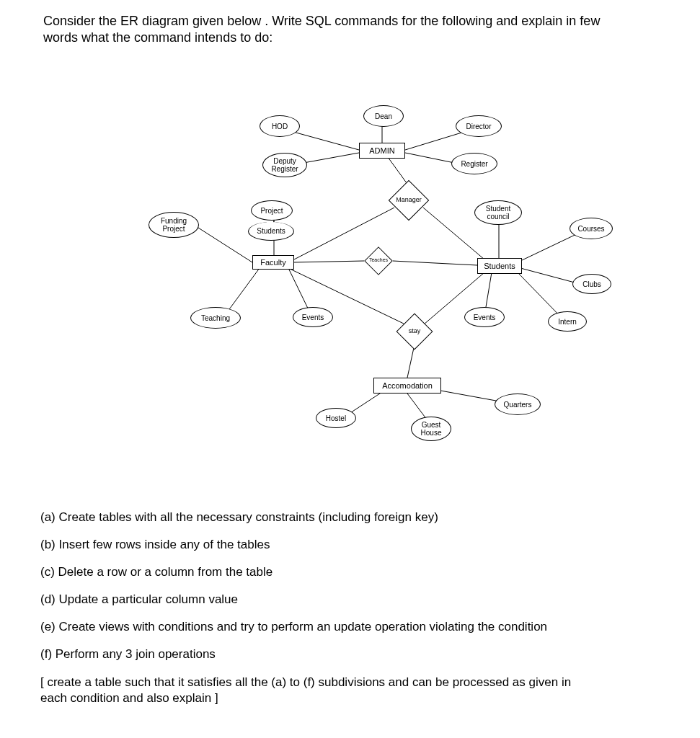 Image resolution: width=700 pixels, height=738 pixels. Describe the element at coordinates (474, 164) in the screenshot. I see `attr-register: Register` at that location.